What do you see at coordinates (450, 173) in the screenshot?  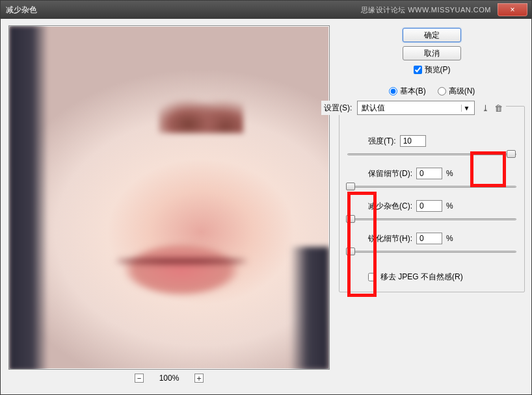 I see `preserve-suffix: %` at bounding box center [450, 173].